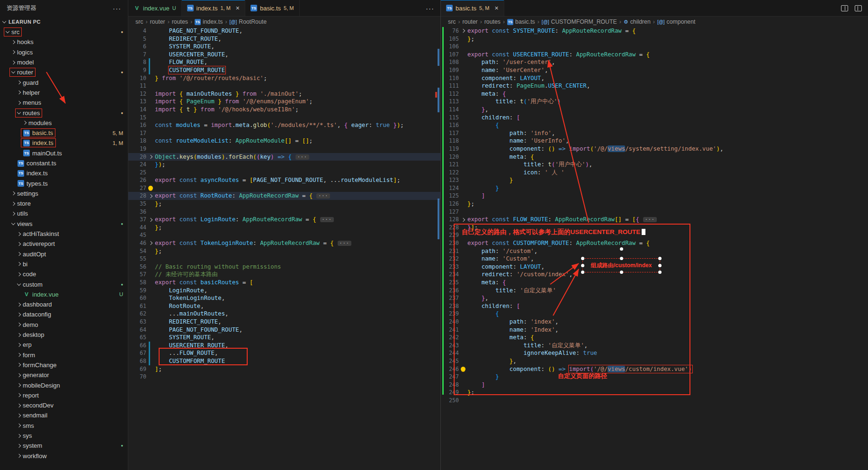 Image resolution: width=868 pixels, height=470 pixels. Describe the element at coordinates (64, 304) in the screenshot. I see `tree-item-dashboard: dashboard` at that location.